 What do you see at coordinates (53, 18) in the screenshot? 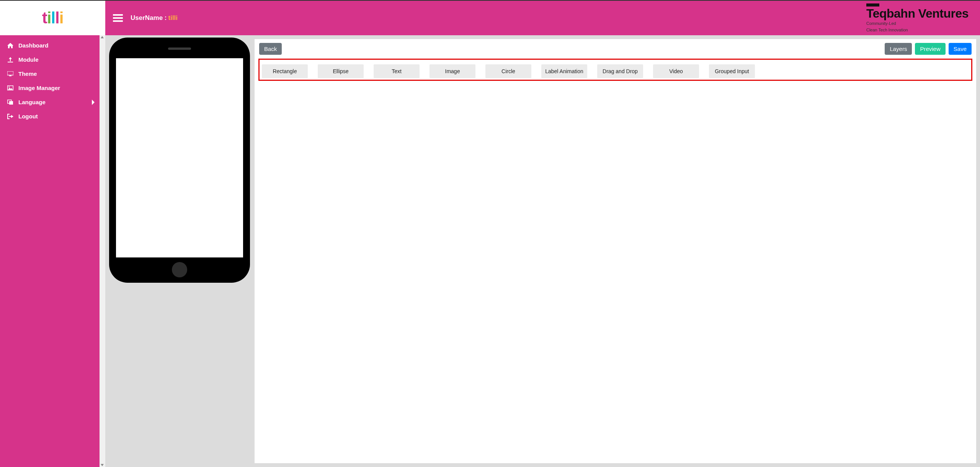
I see `logo: tilli` at bounding box center [53, 18].